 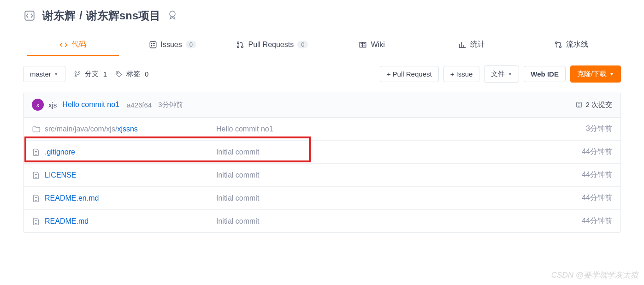 What do you see at coordinates (30, 16) in the screenshot?
I see `repo-icon` at bounding box center [30, 16].